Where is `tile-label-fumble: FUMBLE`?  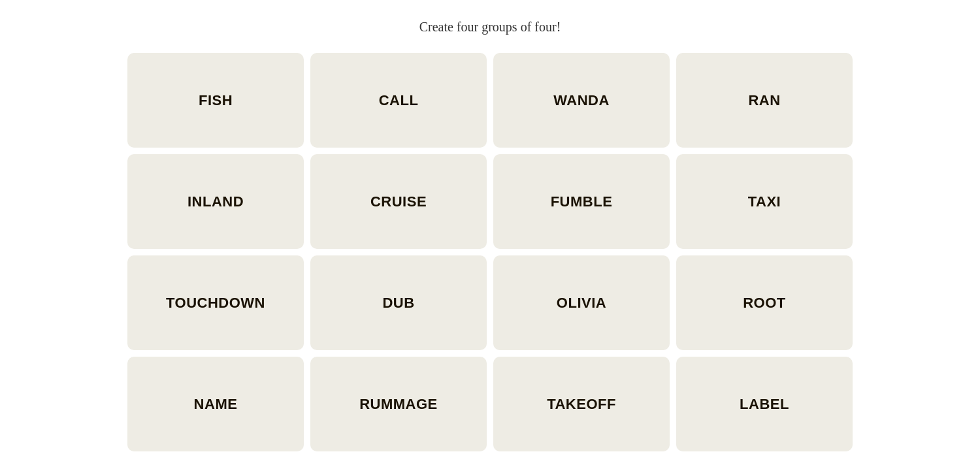 tile-label-fumble: FUMBLE is located at coordinates (581, 202).